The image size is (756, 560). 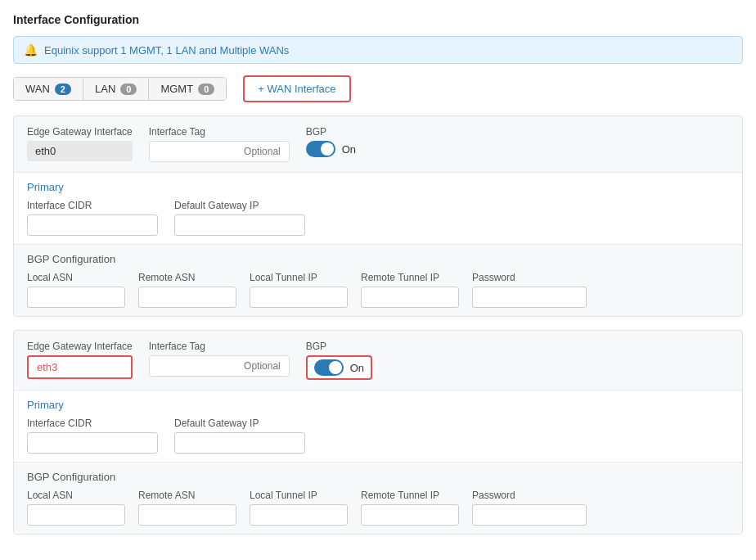 I want to click on iface2-cidr-label: Interface CIDR, so click(x=92, y=423).